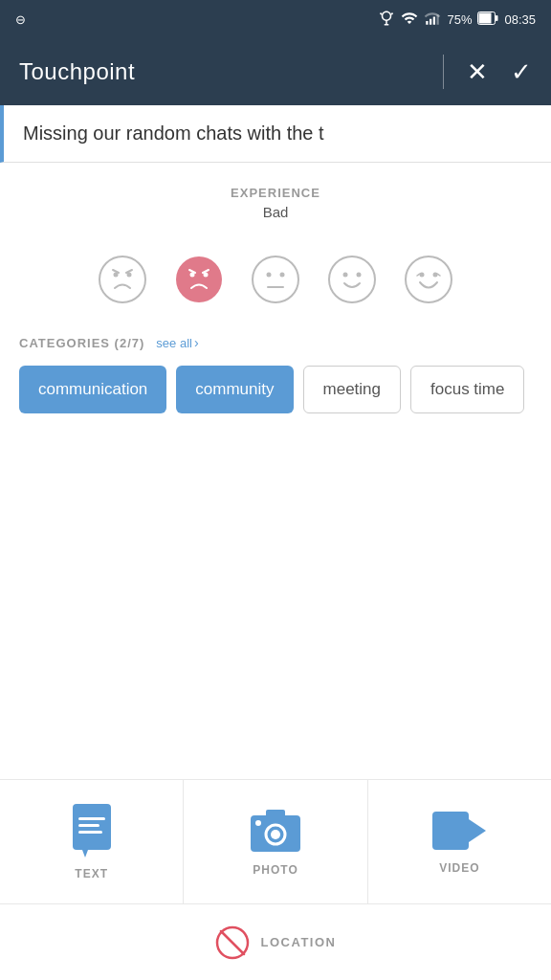 The image size is (551, 980). I want to click on video-media-icon, so click(459, 831).